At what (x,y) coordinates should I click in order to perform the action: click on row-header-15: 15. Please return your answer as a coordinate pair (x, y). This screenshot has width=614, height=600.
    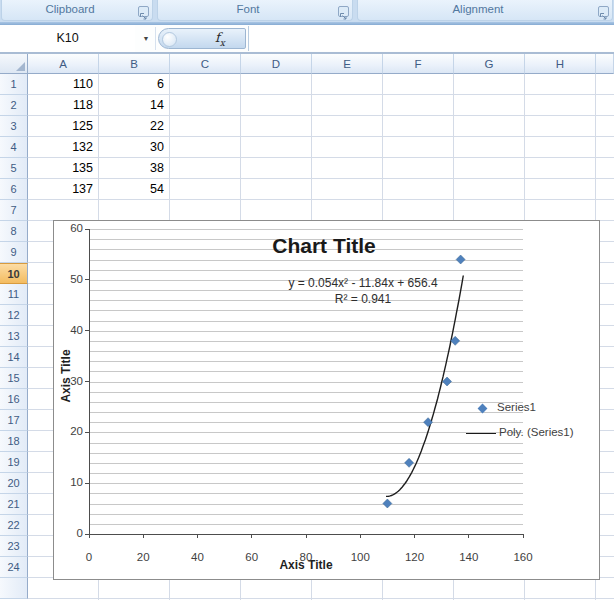
    Looking at the image, I should click on (14, 378).